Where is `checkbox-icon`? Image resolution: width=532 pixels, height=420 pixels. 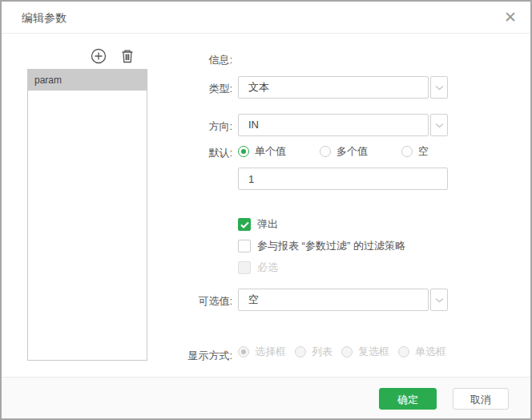
checkbox-icon is located at coordinates (244, 246).